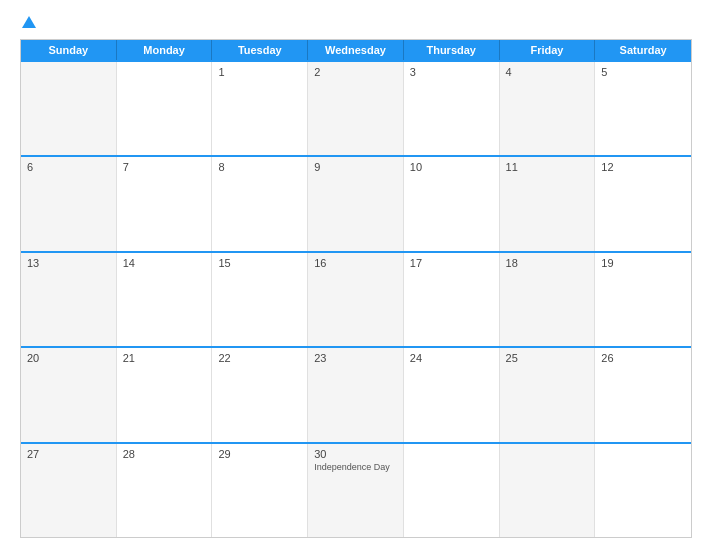 Image resolution: width=712 pixels, height=550 pixels. What do you see at coordinates (356, 22) in the screenshot?
I see `calendar-header` at bounding box center [356, 22].